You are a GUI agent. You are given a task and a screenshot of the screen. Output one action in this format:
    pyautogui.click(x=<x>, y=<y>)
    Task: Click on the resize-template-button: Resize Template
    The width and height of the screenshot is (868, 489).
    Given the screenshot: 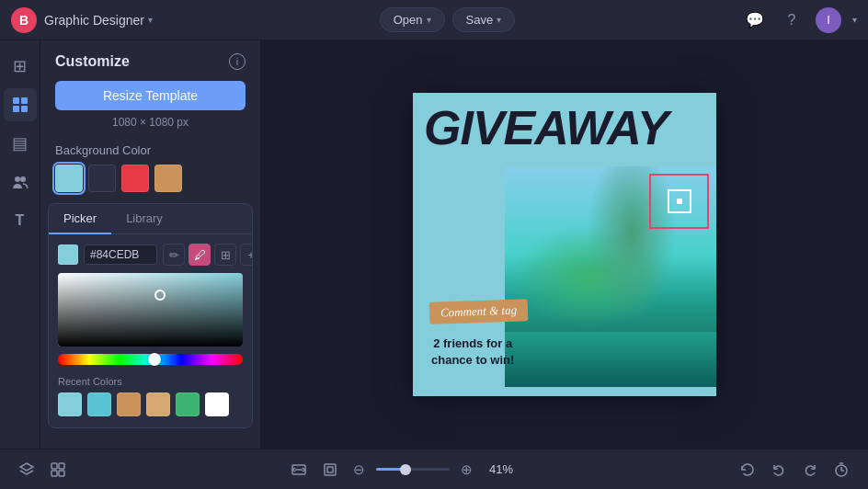 What is the action you would take?
    pyautogui.click(x=151, y=96)
    